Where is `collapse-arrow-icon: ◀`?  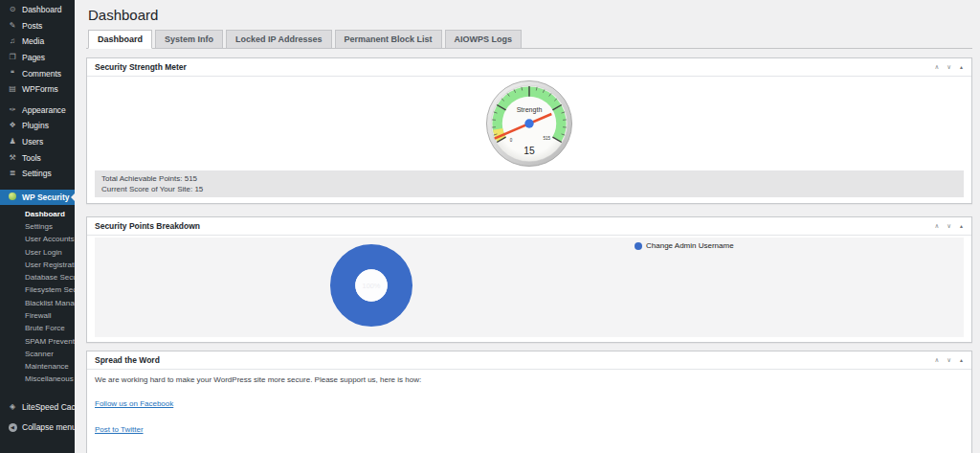
collapse-arrow-icon: ◀ is located at coordinates (13, 427).